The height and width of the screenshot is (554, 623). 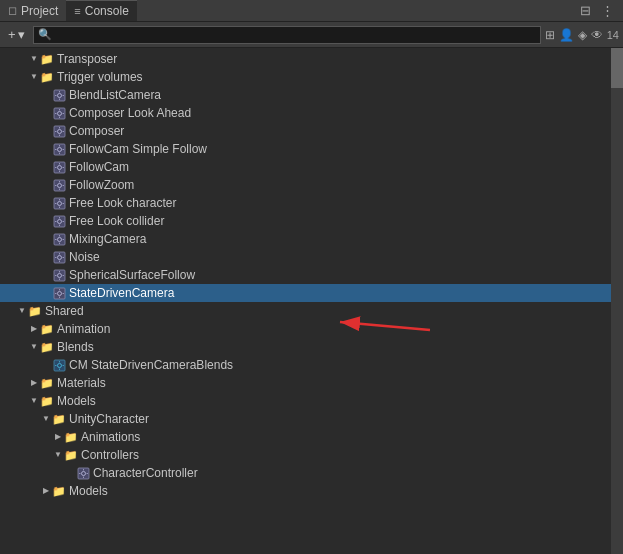 What do you see at coordinates (33, 10) in the screenshot?
I see `tab-project: ◻ Project` at bounding box center [33, 10].